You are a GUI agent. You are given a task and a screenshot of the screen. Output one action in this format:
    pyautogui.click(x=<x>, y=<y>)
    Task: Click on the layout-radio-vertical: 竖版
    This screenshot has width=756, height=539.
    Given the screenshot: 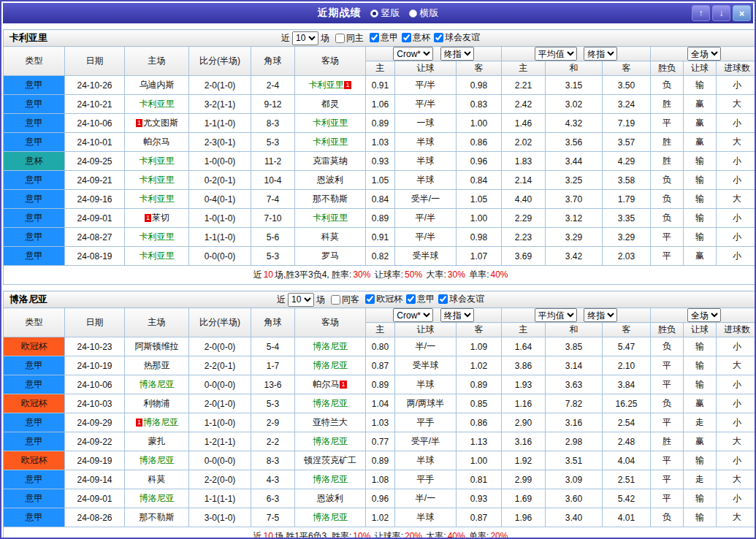 What is the action you would take?
    pyautogui.click(x=386, y=13)
    